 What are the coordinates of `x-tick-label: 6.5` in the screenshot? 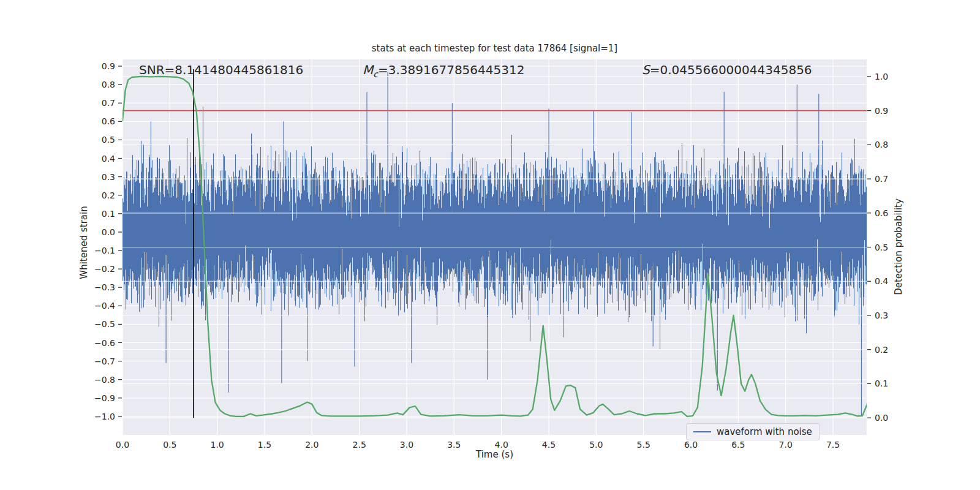 It's located at (738, 445).